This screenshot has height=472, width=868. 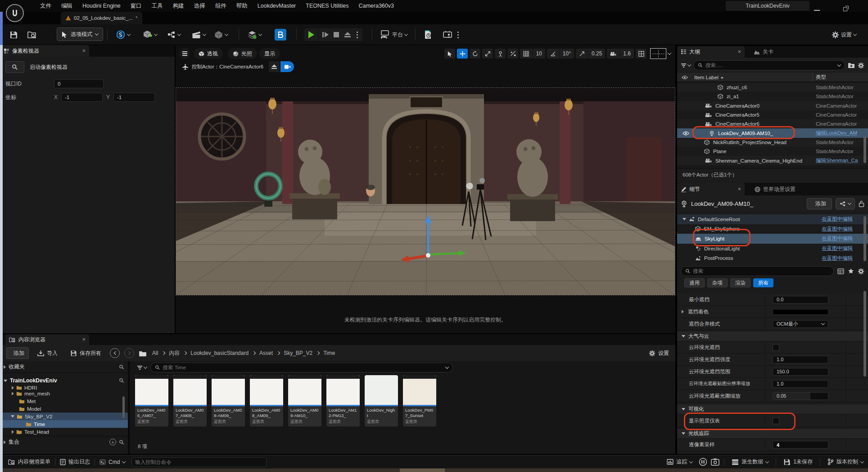 I want to click on components-scrollbar, so click(x=865, y=239).